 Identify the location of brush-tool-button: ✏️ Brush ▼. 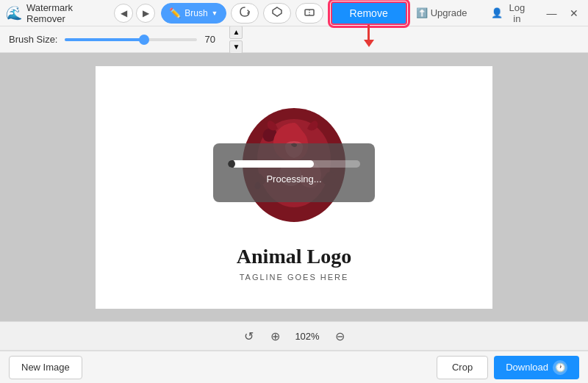
(193, 13).